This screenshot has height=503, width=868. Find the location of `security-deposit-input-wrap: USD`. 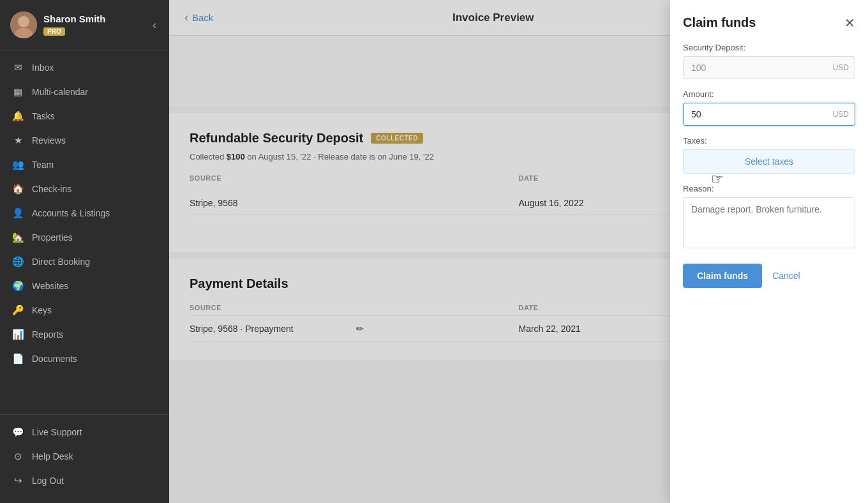

security-deposit-input-wrap: USD is located at coordinates (769, 68).